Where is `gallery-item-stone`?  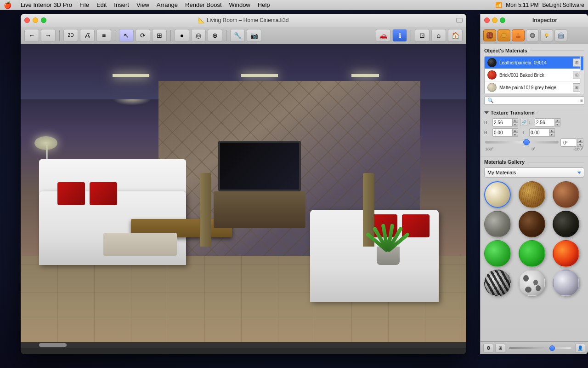
gallery-item-stone is located at coordinates (498, 224).